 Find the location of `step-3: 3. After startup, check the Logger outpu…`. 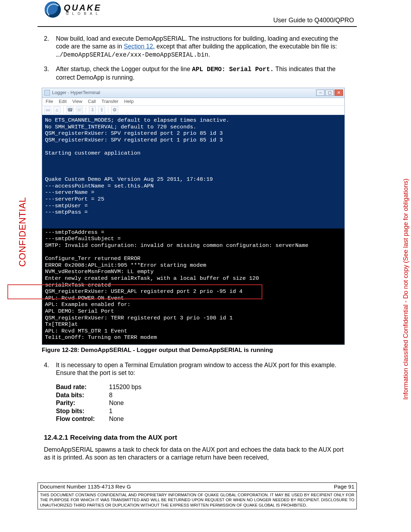

step-3: 3. After startup, check the Logger outpu… is located at coordinates (197, 73).